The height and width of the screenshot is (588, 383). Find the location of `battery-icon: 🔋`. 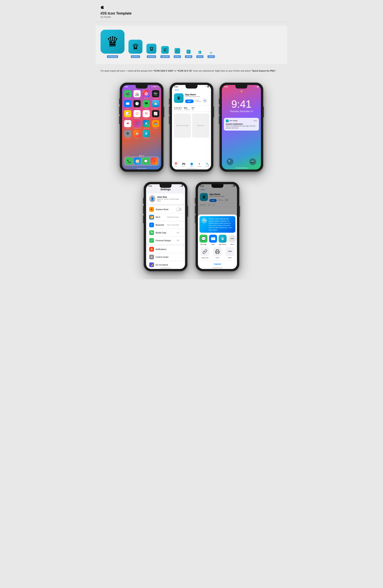

battery-icon: 🔋 is located at coordinates (158, 87).